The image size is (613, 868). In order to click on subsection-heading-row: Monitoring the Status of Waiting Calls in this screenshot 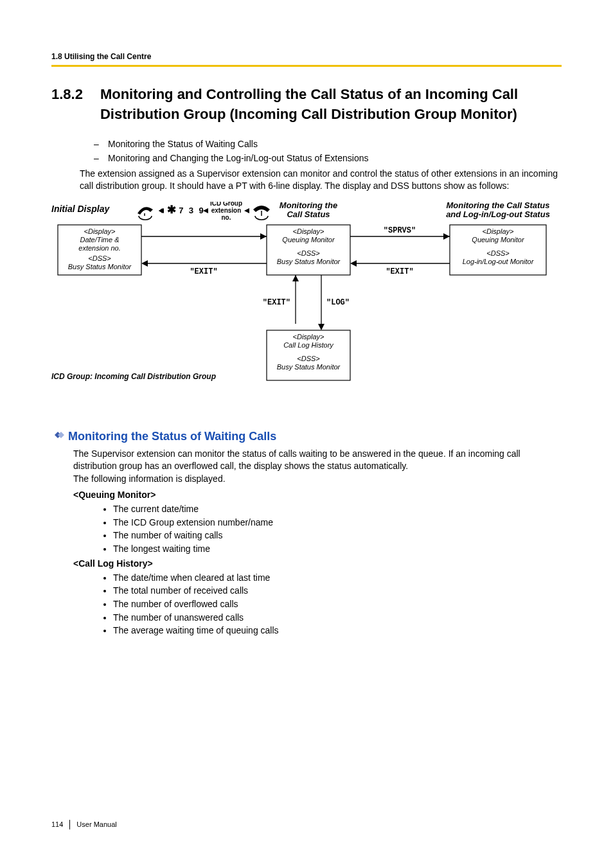, I will do `click(306, 437)`.